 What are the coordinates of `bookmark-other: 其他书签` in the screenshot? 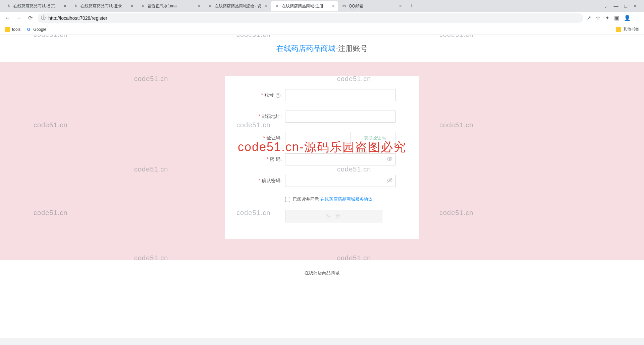 It's located at (628, 29).